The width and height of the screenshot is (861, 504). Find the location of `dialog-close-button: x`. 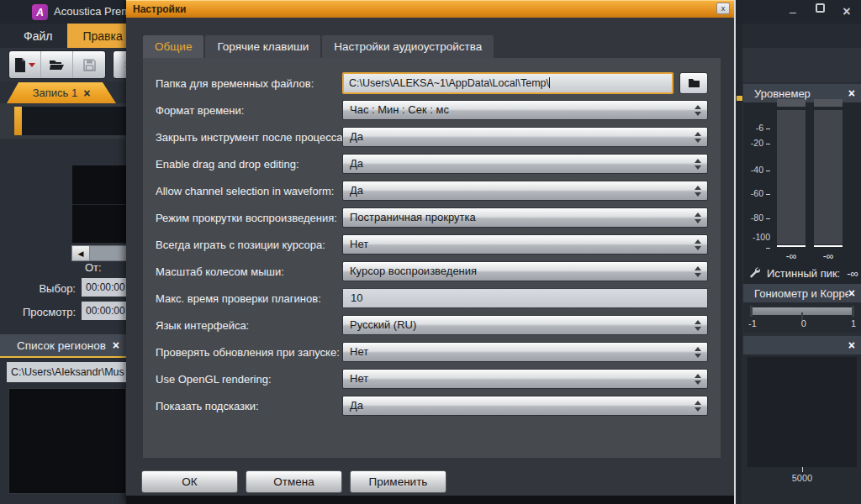

dialog-close-button: x is located at coordinates (723, 8).